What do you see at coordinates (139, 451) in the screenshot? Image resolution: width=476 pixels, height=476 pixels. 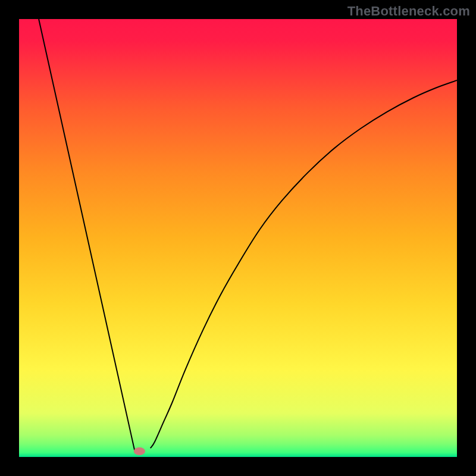 I see `minimum-marker` at bounding box center [139, 451].